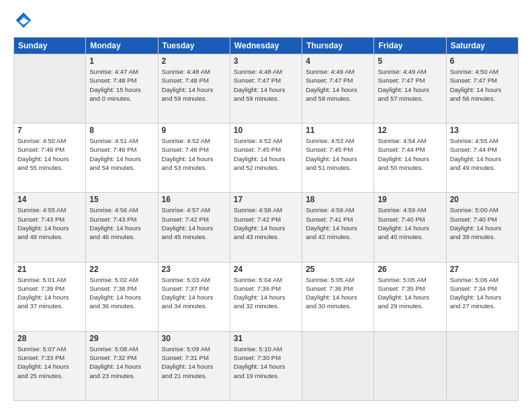  What do you see at coordinates (338, 199) in the screenshot?
I see `day-number: 18` at bounding box center [338, 199].